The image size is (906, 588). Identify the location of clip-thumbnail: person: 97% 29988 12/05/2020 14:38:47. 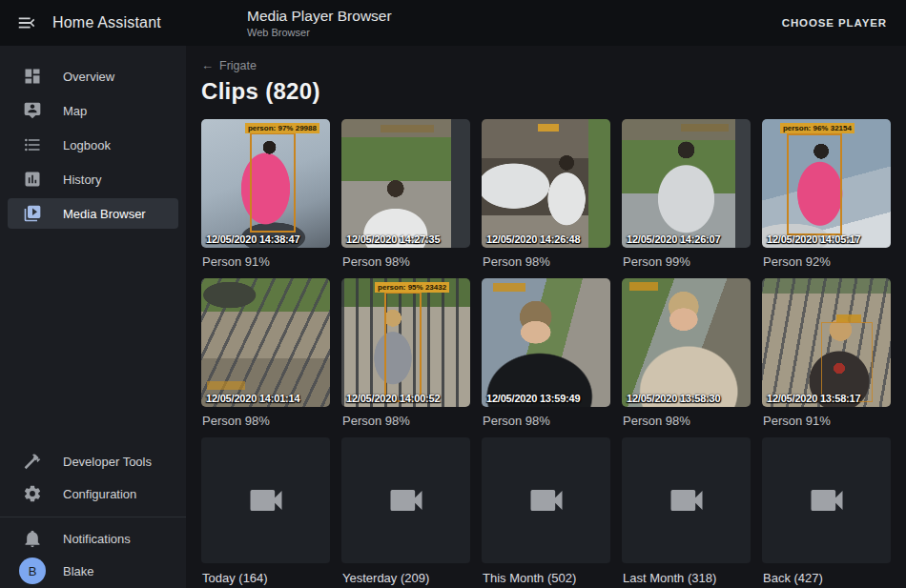
(265, 183).